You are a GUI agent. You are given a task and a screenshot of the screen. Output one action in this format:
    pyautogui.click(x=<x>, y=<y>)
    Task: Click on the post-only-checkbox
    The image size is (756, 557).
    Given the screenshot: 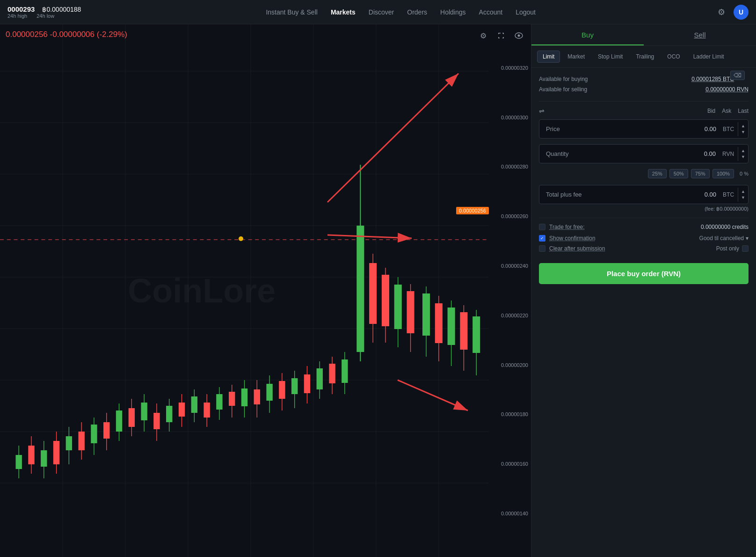 What is the action you would take?
    pyautogui.click(x=745, y=249)
    